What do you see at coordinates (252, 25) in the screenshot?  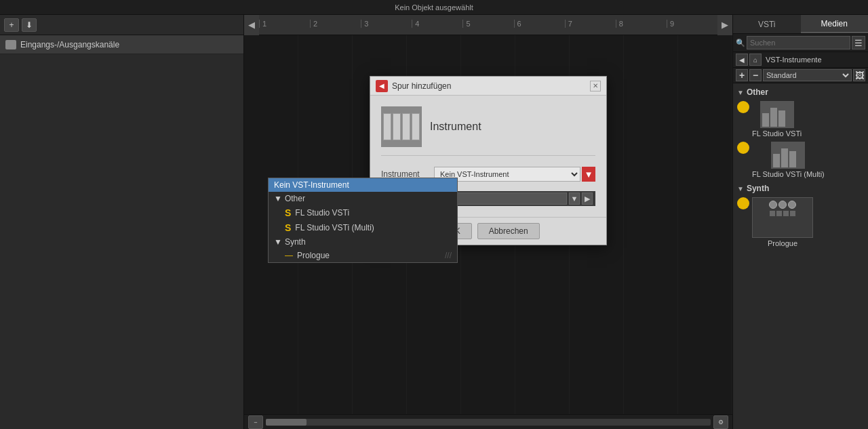 I see `timeline-scroll-left: ◀` at bounding box center [252, 25].